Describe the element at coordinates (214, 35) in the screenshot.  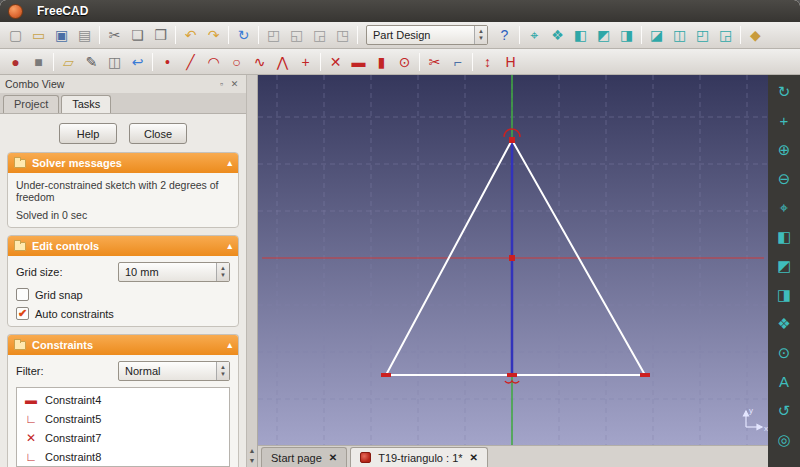
I see `redo-button: ↷` at that location.